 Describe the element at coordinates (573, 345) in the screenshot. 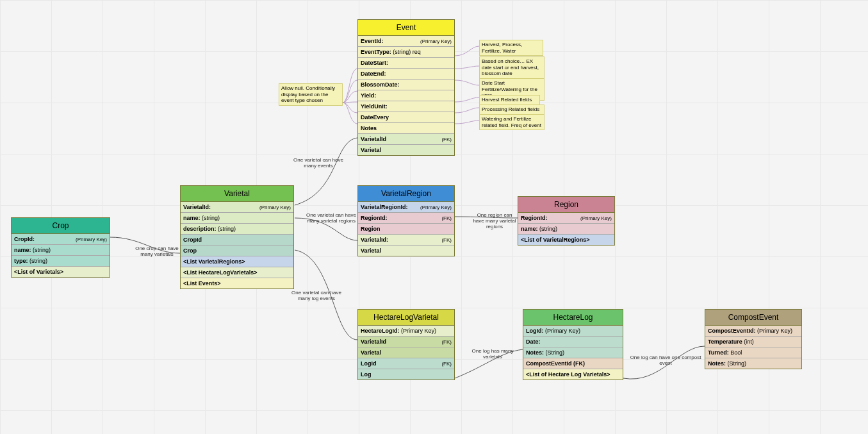

I see `entity-hectare-log: HectareLog LogId: (Primary Key)Date:Note…` at that location.